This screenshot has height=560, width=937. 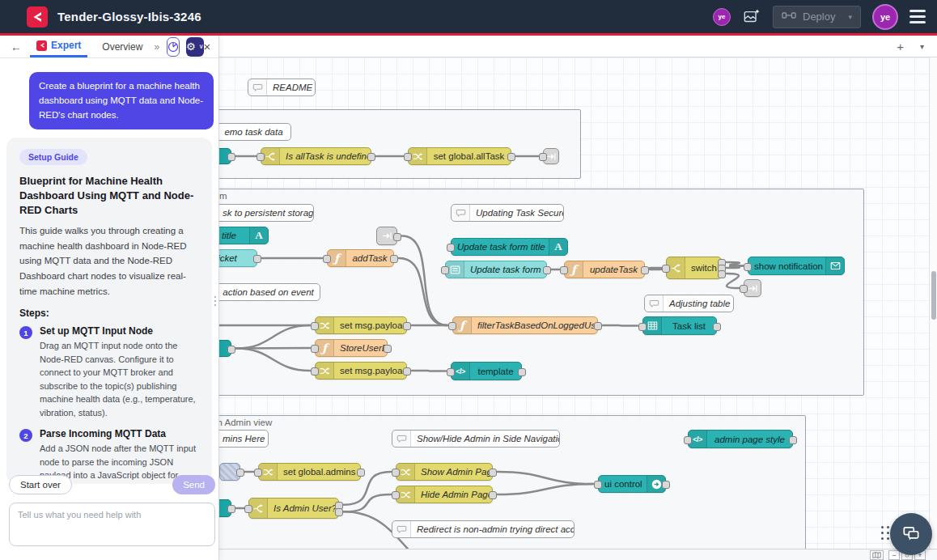 I want to click on tab-overview: Overview, so click(x=122, y=47).